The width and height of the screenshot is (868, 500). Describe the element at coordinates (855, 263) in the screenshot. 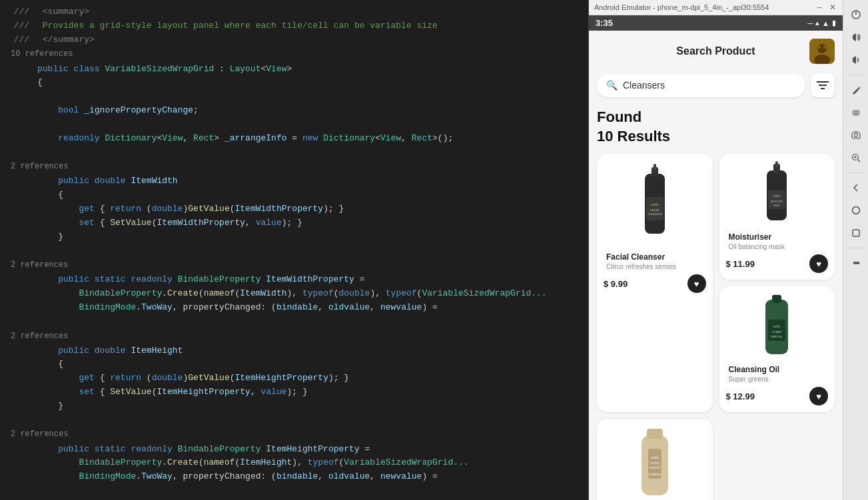

I see `dots-icon: •••` at that location.